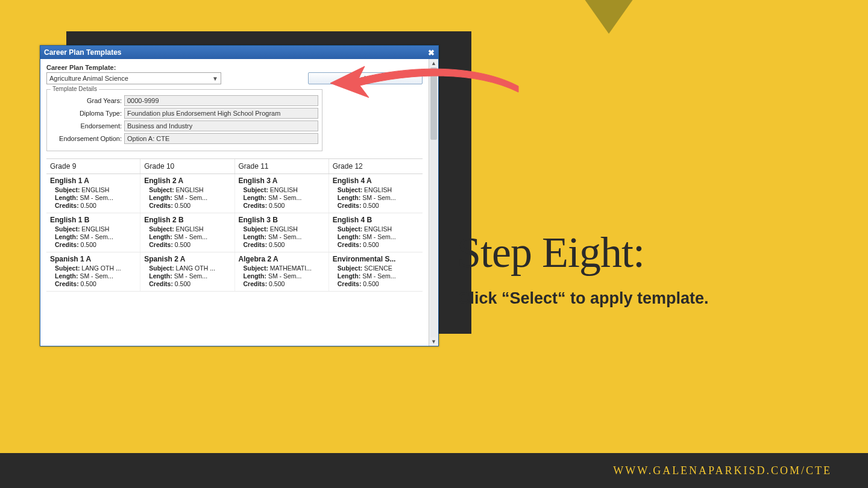 The image size is (868, 488). What do you see at coordinates (376, 166) in the screenshot?
I see `grade-column-header: Grade 12` at bounding box center [376, 166].